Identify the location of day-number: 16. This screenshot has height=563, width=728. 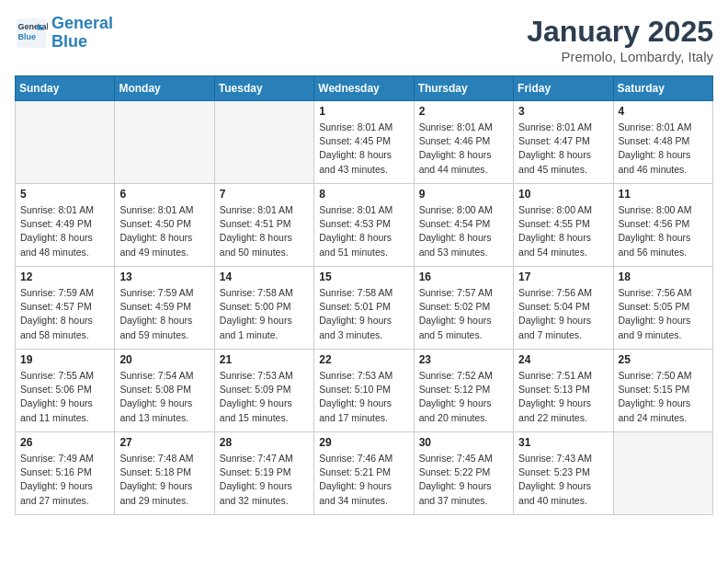
(463, 277).